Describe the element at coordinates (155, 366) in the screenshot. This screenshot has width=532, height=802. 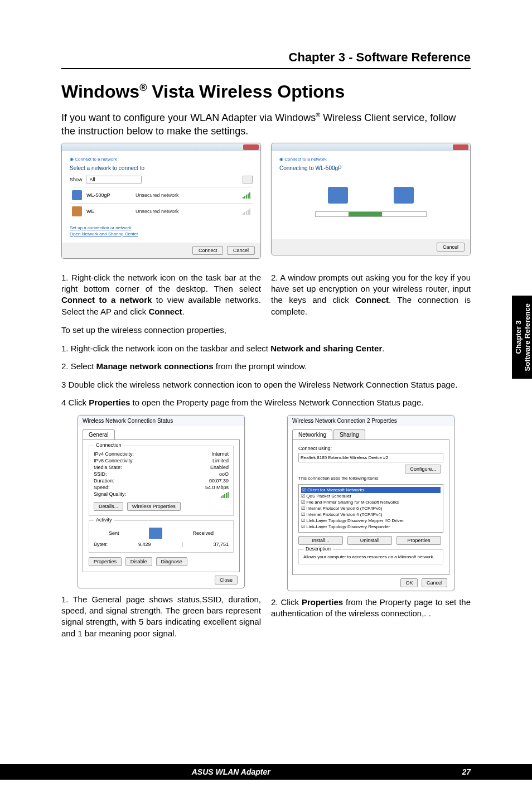
I see `list-bold: Manage network connections` at that location.